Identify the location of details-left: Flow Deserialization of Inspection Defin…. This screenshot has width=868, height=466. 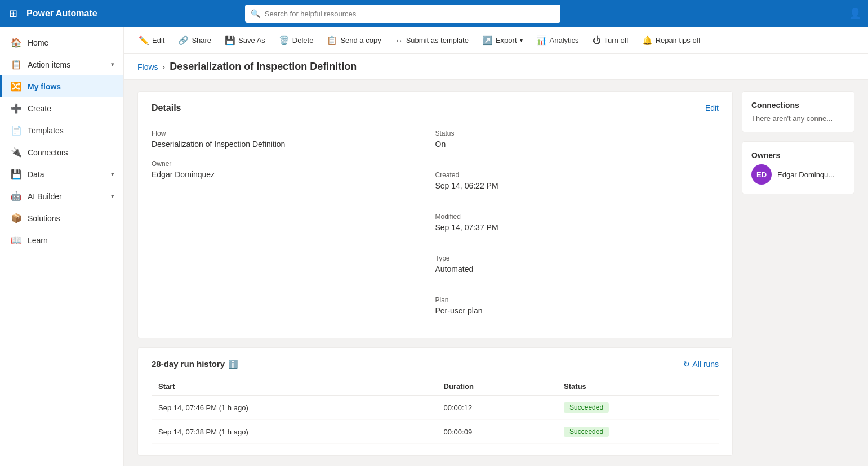
(293, 228).